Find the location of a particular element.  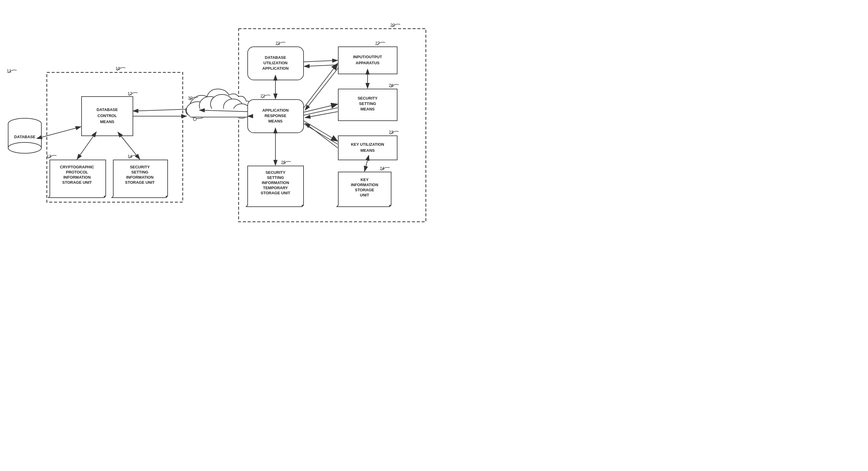

arrow-sec-means-to-response is located at coordinates (321, 115).